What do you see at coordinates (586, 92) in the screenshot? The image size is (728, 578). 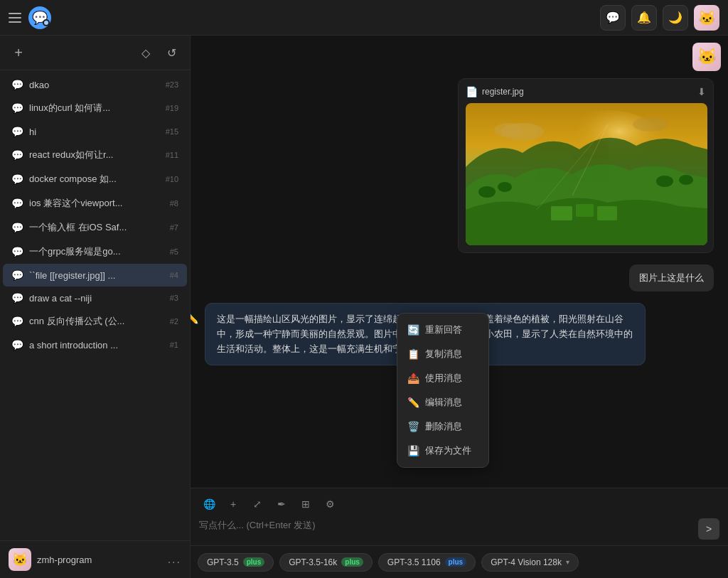 I see `image-header: 📄 register.jpg ⬇` at bounding box center [586, 92].